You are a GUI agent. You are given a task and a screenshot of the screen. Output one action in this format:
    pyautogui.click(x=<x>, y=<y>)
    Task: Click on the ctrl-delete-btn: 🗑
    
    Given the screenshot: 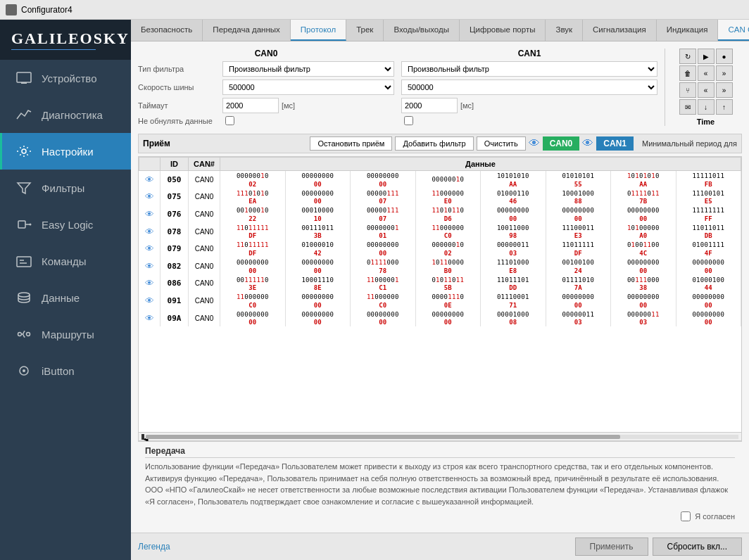 What is the action you would take?
    pyautogui.click(x=688, y=73)
    